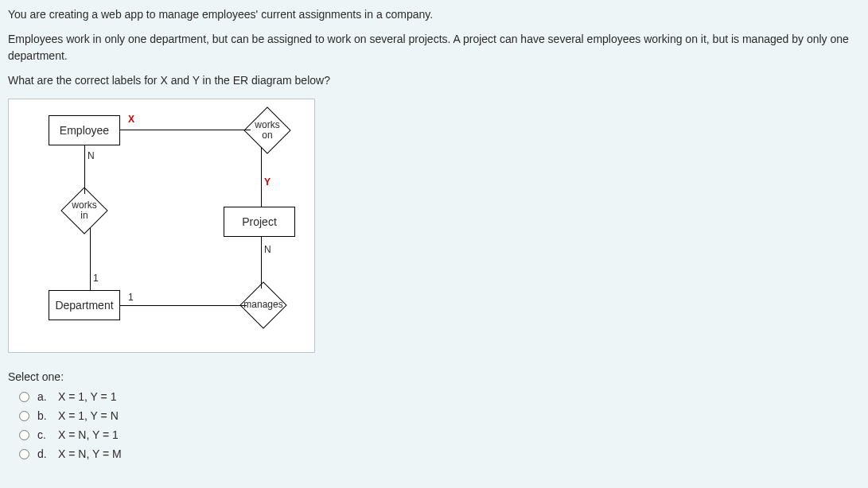  What do you see at coordinates (259, 223) in the screenshot?
I see `entity-project-label: Project` at bounding box center [259, 223].